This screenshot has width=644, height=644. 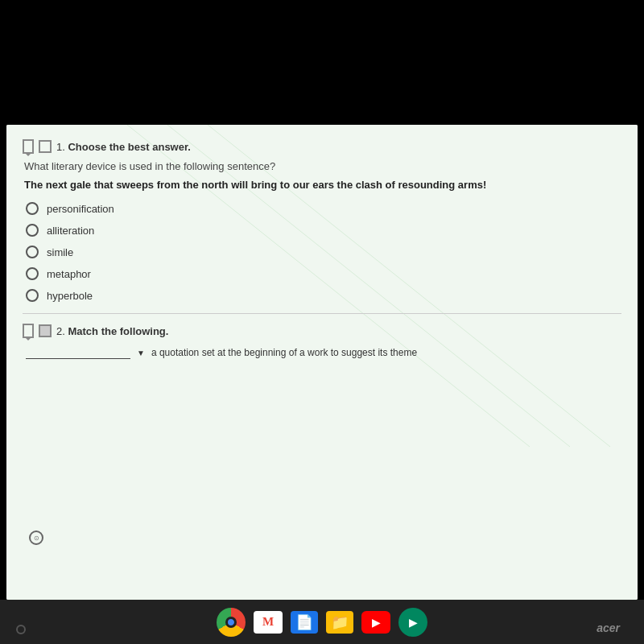 I want to click on option-label-personification: personification, so click(x=80, y=209).